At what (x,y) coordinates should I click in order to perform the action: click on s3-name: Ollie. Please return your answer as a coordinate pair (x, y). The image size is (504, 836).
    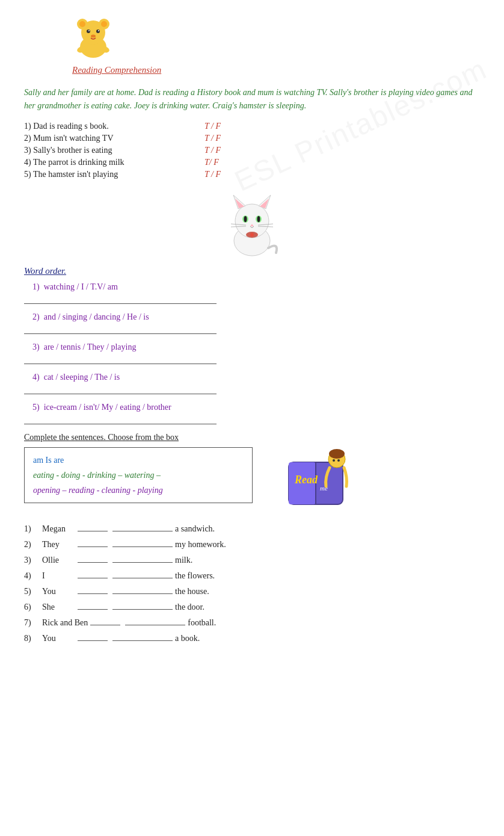
    Looking at the image, I should click on (59, 560).